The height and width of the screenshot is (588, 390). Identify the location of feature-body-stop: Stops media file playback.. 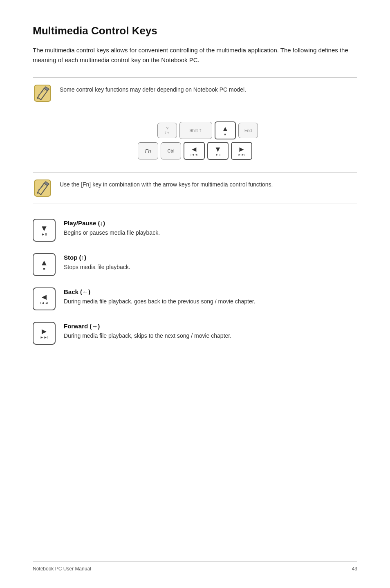
(211, 267).